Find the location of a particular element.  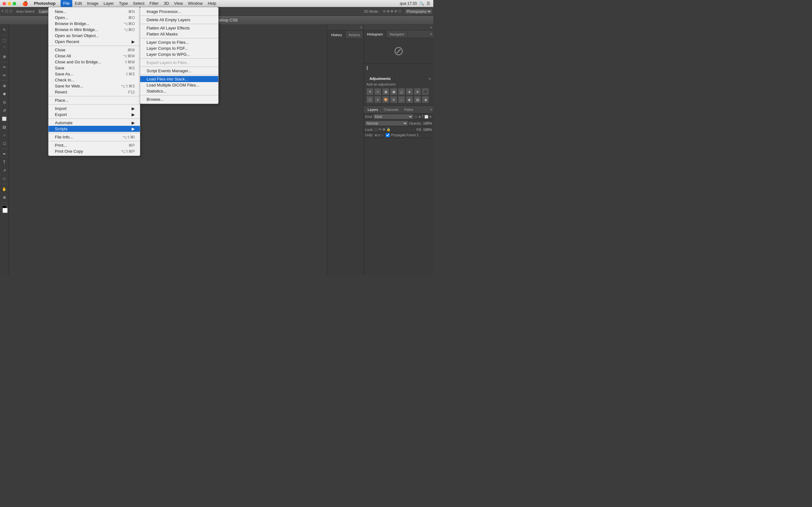

menu-open-recent: Open Recent ▶ is located at coordinates (94, 42).